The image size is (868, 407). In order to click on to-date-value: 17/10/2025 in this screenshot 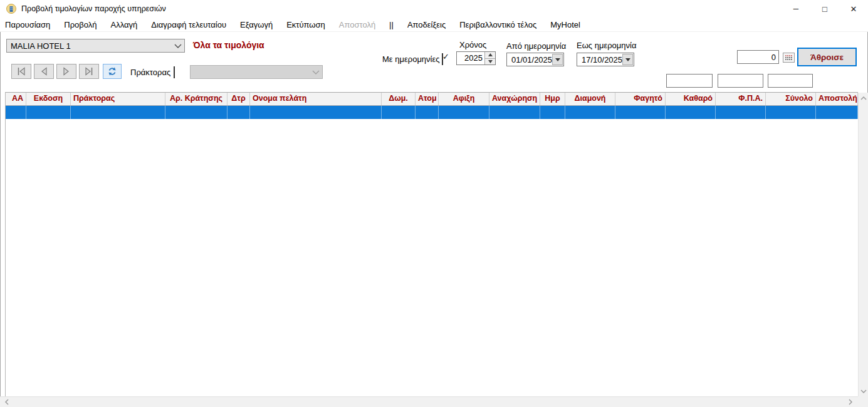, I will do `click(600, 60)`.